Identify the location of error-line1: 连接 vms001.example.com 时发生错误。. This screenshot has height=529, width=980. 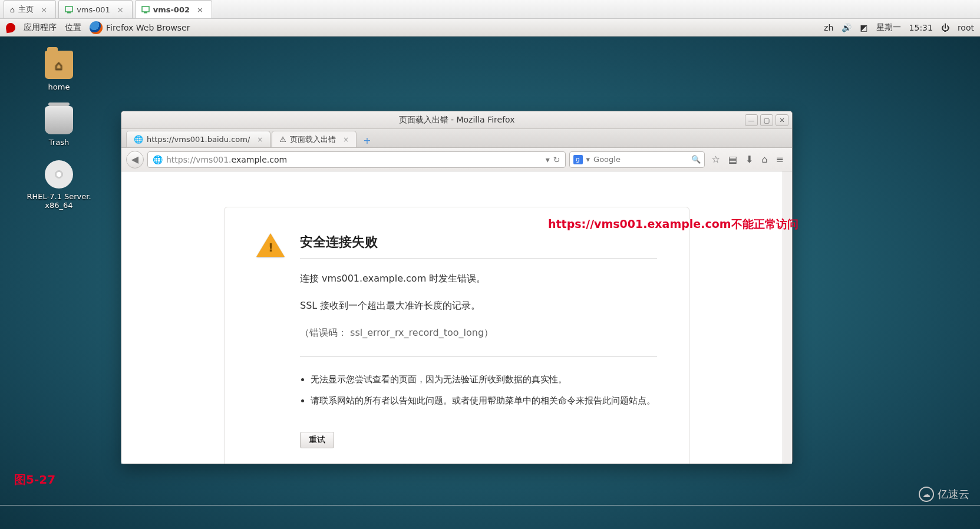
(479, 279).